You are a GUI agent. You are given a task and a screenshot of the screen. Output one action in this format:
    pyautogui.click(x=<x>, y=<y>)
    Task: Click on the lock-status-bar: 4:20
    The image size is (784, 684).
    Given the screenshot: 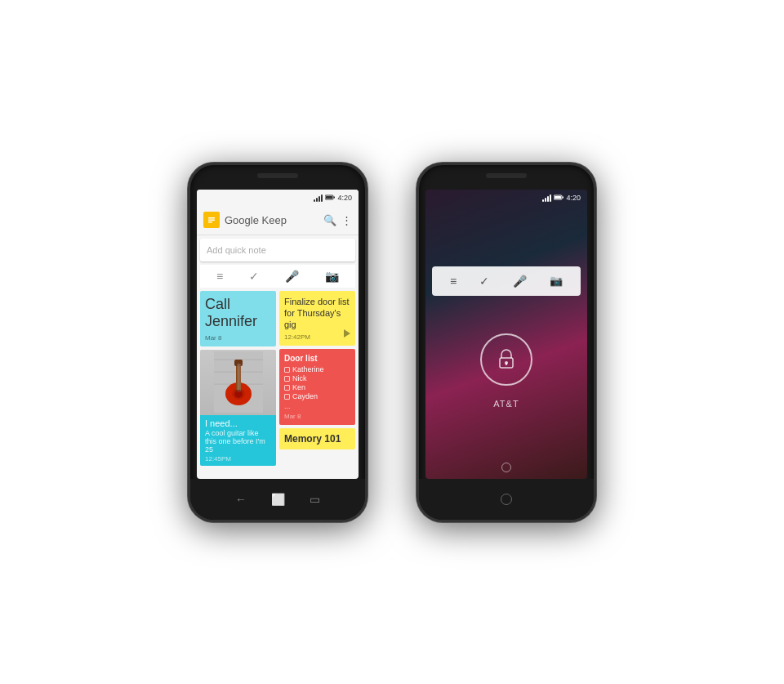 What is the action you would take?
    pyautogui.click(x=506, y=198)
    